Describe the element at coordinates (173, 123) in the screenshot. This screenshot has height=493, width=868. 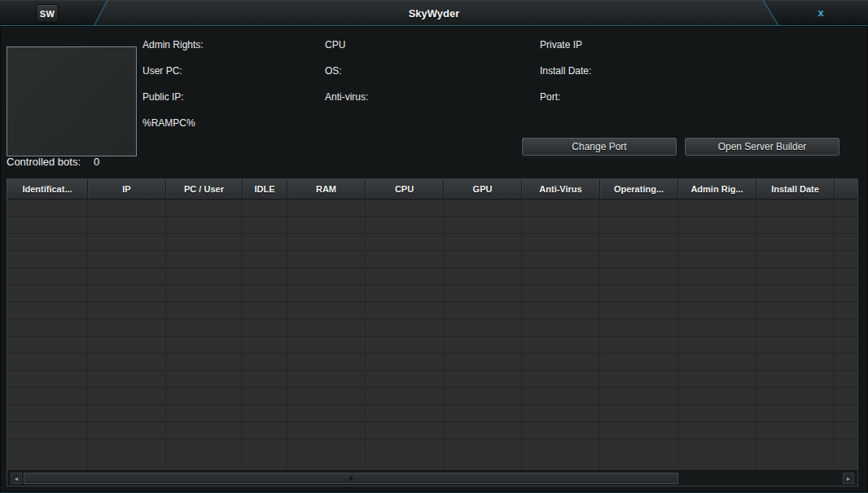
I see `label-rampc: %RAMPC%` at that location.